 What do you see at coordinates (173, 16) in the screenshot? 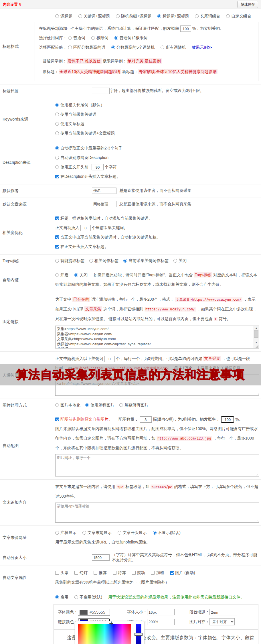
I see `radio-option-clickbait-source-title: 标题党+源标题` at bounding box center [173, 16].